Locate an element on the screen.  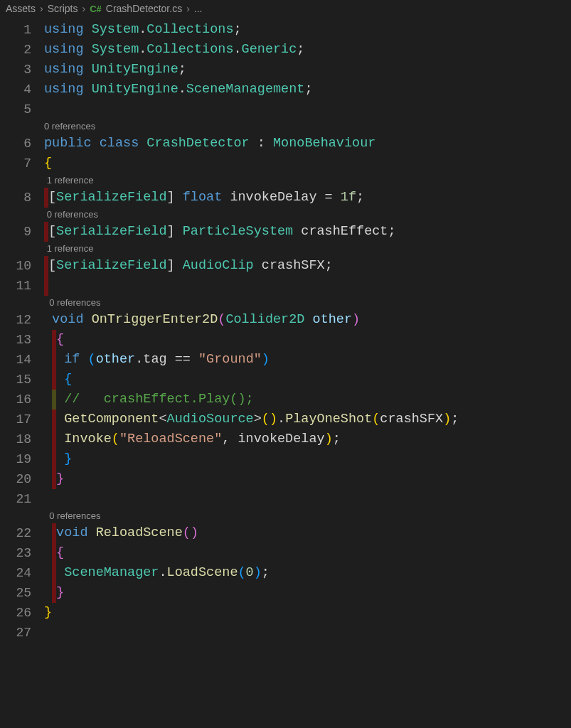
code-line: 4 using UnityEngine.SceneManagement; is located at coordinates (286, 90).